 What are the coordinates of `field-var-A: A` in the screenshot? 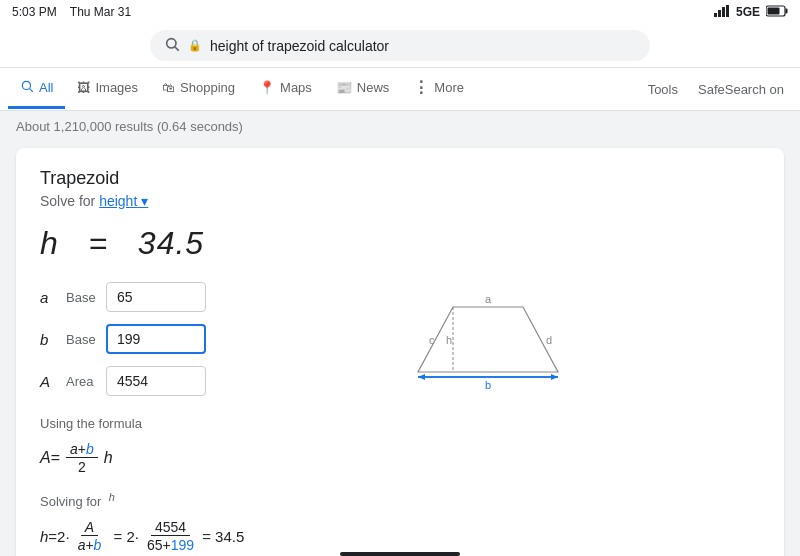 It's located at (48, 382).